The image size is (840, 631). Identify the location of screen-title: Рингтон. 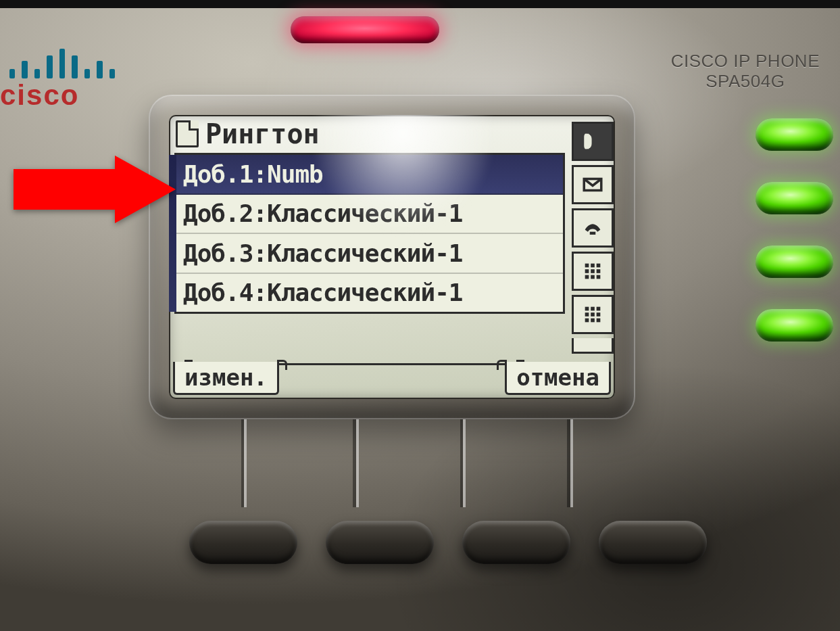
(262, 134).